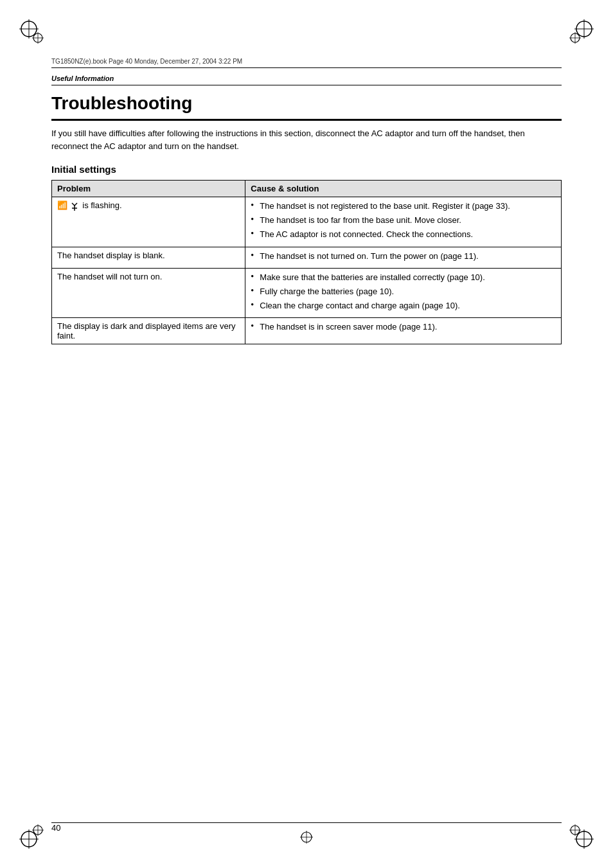 This screenshot has height=868, width=613. What do you see at coordinates (147, 62) in the screenshot?
I see `file-info: TG1850NZ(e).book Page 40 Monday, Decembe…` at bounding box center [147, 62].